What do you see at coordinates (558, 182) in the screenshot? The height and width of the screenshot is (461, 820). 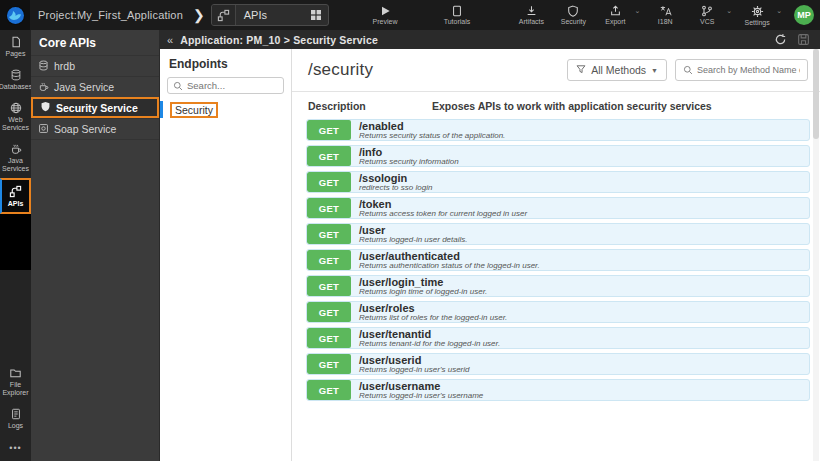 I see `endpoint-row: GET /ssologin redirects to sso login` at bounding box center [558, 182].